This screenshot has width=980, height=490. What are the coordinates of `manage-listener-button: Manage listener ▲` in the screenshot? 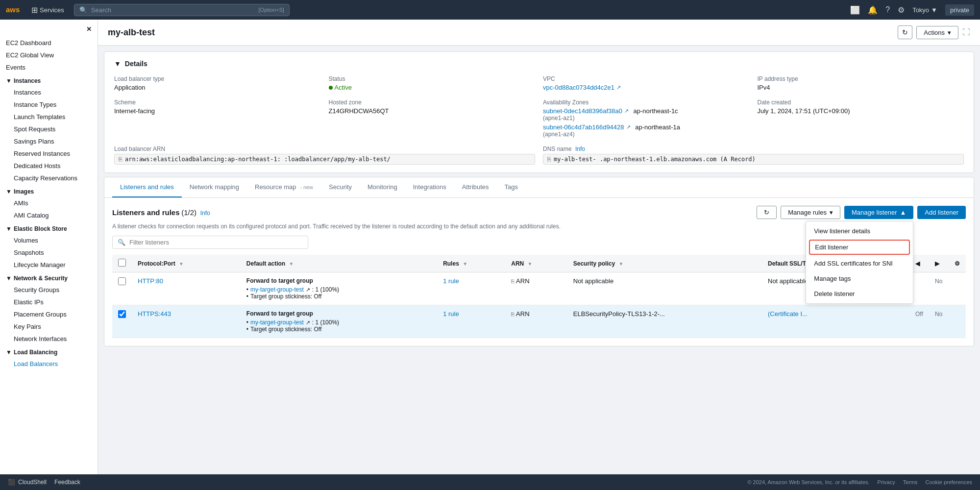 It's located at (879, 213).